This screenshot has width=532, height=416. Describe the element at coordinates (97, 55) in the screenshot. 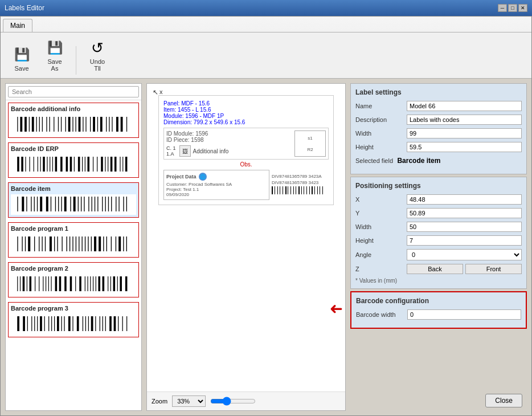

I see `undo-button: ↺ UndoTll` at that location.